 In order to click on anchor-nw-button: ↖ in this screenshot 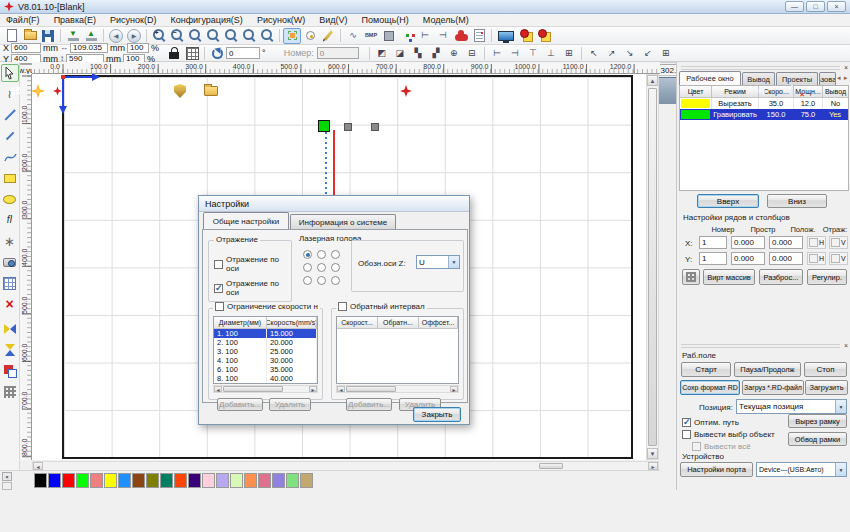, I will do `click(594, 53)`.